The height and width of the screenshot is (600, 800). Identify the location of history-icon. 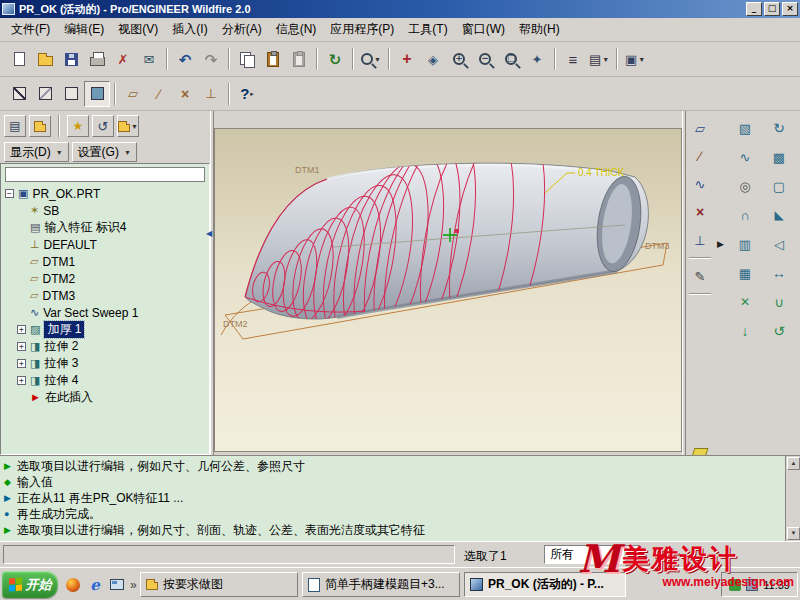
(103, 126).